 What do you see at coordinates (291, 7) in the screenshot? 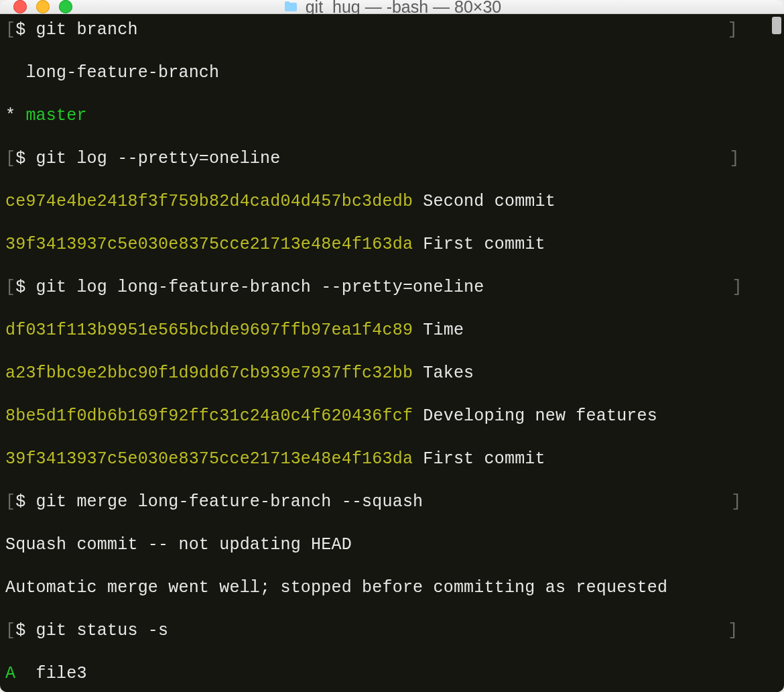
I see `folder-icon` at bounding box center [291, 7].